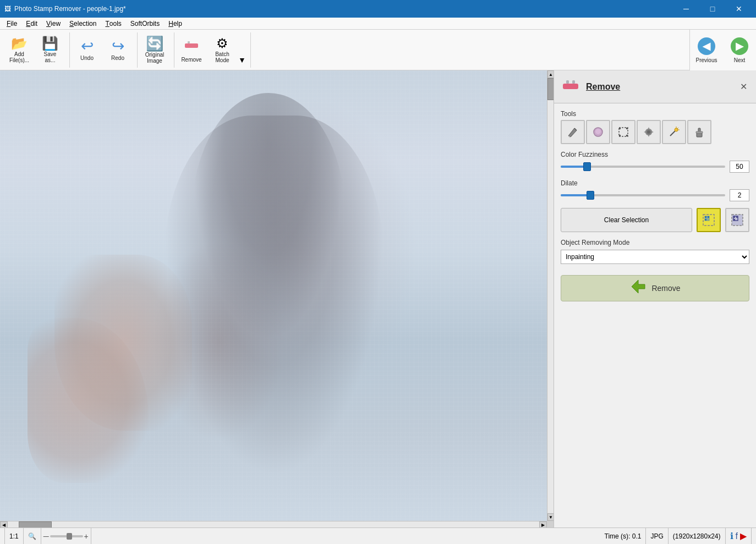 The image size is (756, 544). I want to click on tools-row, so click(655, 132).